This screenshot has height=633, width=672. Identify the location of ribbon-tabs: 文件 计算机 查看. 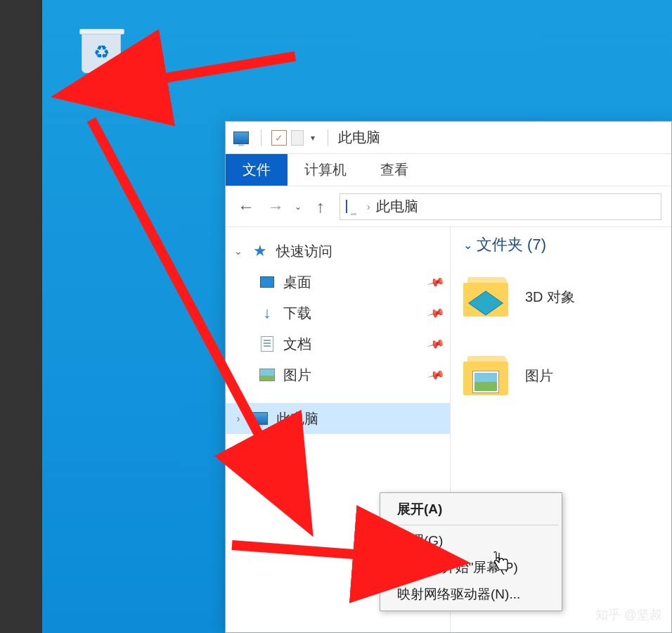
(448, 170).